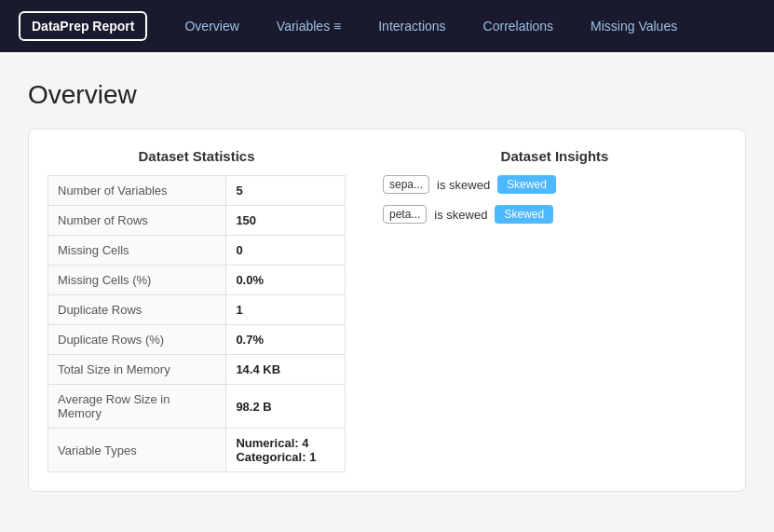  What do you see at coordinates (406, 184) in the screenshot?
I see `insight-tag: sepa...` at bounding box center [406, 184].